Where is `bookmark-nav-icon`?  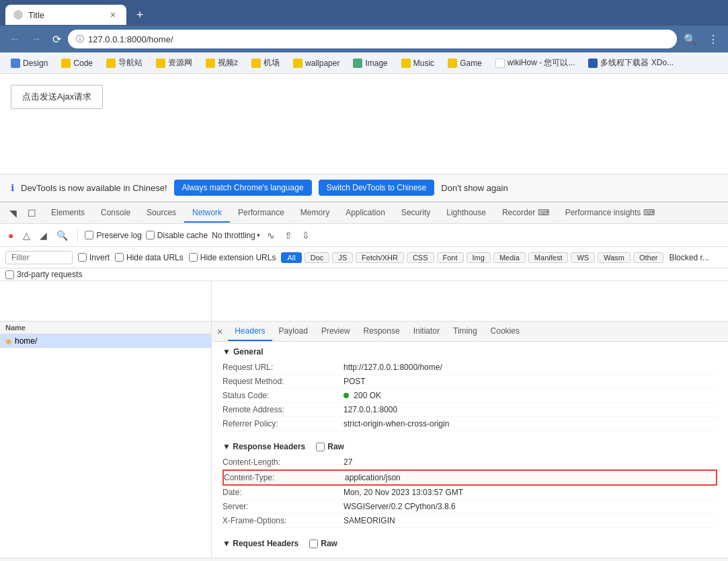 bookmark-nav-icon is located at coordinates (111, 63).